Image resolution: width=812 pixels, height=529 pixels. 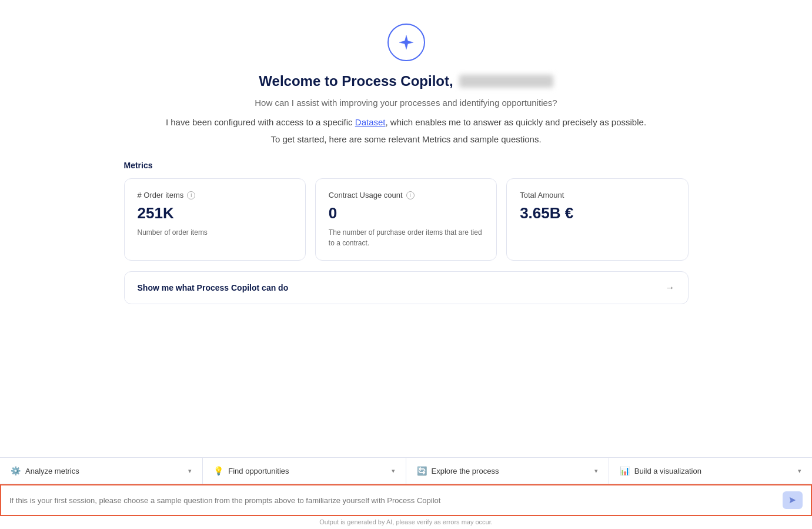 I want to click on show-me-arrow-icon: →, so click(x=670, y=288).